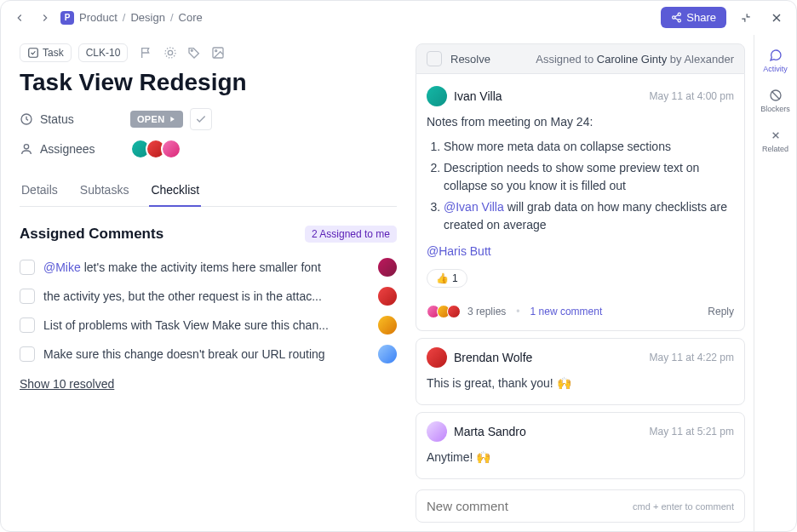 This screenshot has width=797, height=532. I want to click on assigned-comment-item: Make sure this change doesn't break our …, so click(208, 354).